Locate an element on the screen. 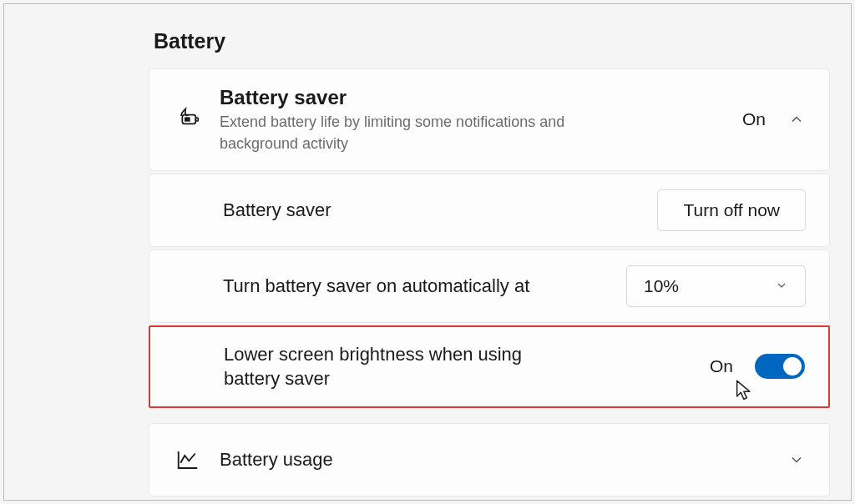 Image resolution: width=855 pixels, height=504 pixels. turn-off-now-button: Turn off now is located at coordinates (731, 210).